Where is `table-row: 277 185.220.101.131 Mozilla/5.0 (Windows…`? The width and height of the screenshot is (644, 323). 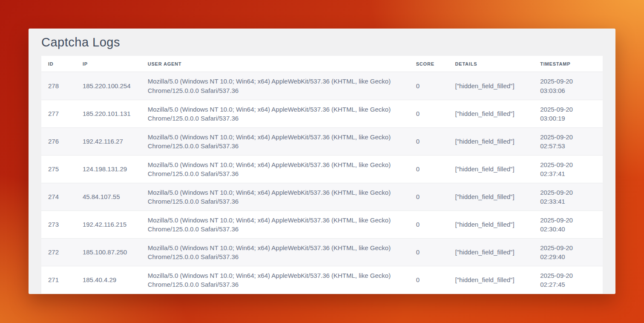
table-row: 277 185.220.101.131 Mozilla/5.0 (Windows… is located at coordinates (322, 113).